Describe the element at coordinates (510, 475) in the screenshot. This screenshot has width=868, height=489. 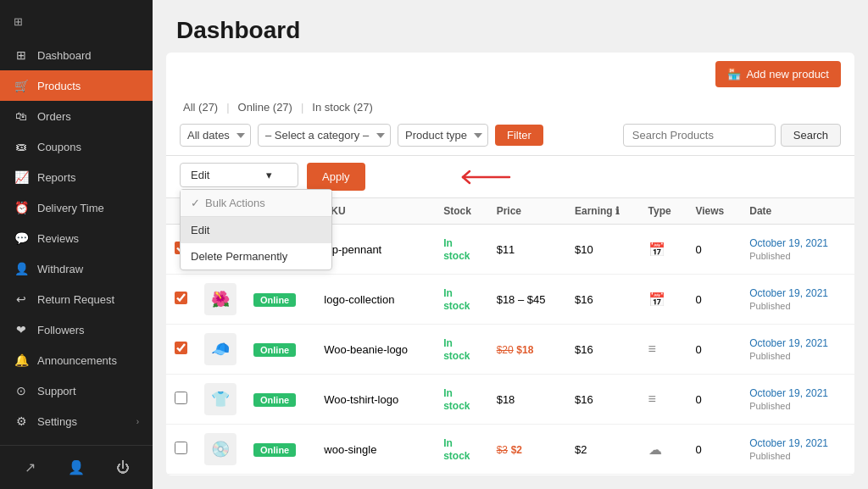
I see `table-row: 📀 Online woo-album Instock $15 $14 ☁ 1 O…` at that location.